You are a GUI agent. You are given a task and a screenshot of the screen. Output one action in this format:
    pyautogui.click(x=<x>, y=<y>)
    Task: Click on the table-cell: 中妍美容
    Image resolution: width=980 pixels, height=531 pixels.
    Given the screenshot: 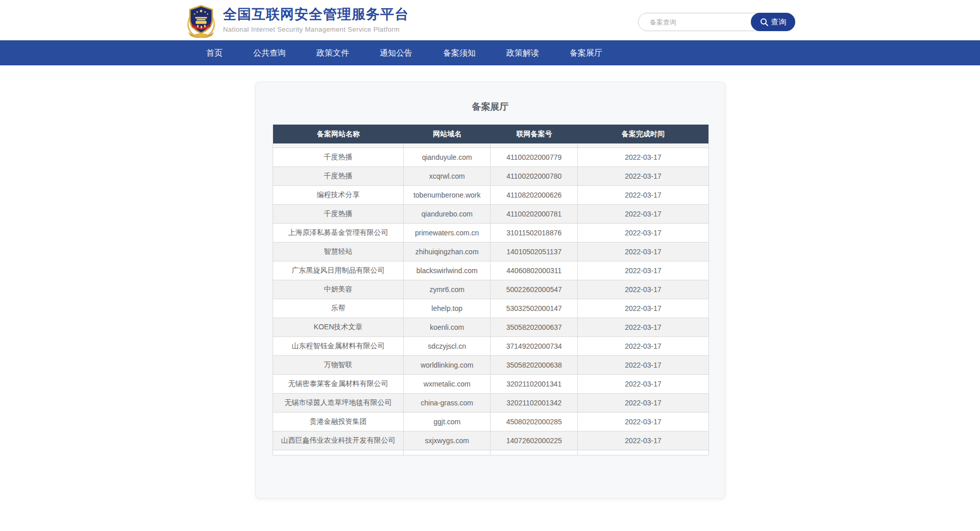 What is the action you would take?
    pyautogui.click(x=338, y=289)
    